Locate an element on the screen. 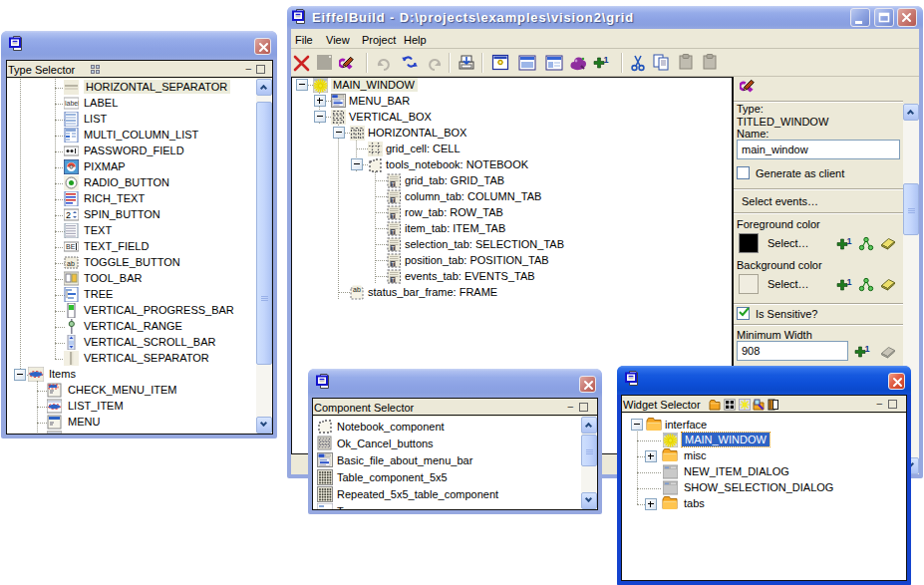 This screenshot has height=585, width=924. svg-text: 2 is located at coordinates (68, 215).